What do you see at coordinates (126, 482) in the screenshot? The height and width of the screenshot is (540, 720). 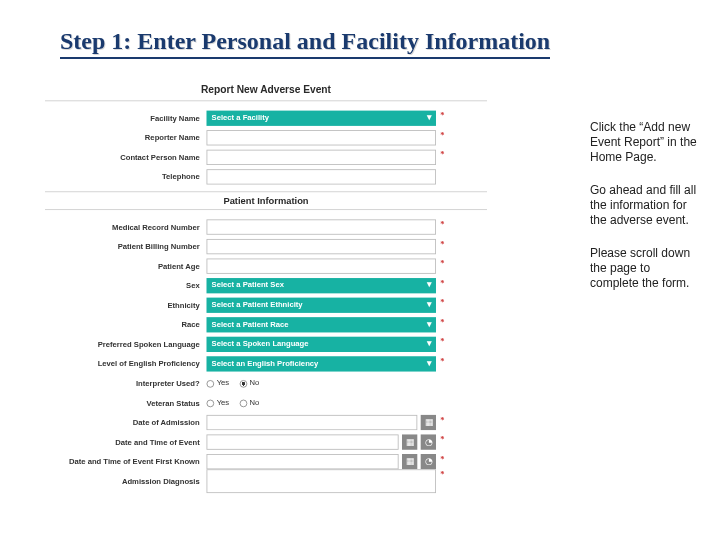 I see `label-diagnosis: Admission Diagnosis` at bounding box center [126, 482].